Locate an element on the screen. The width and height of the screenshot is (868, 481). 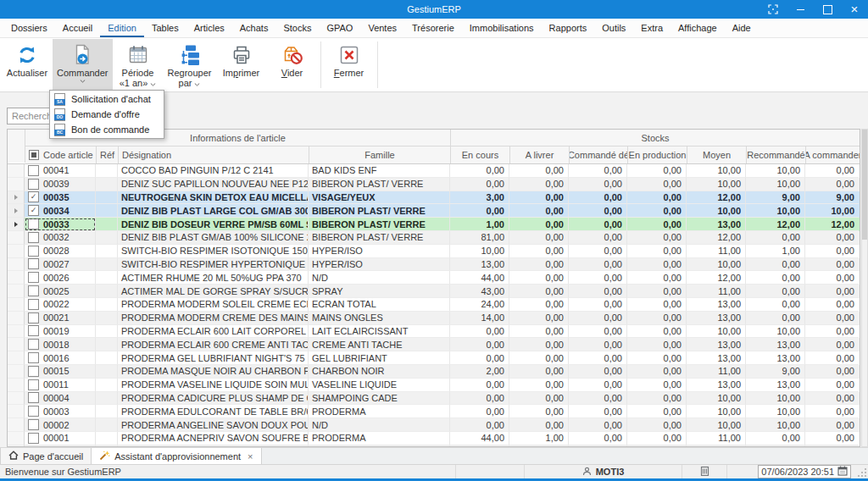
group-header-stocks: Stocks is located at coordinates (655, 137).